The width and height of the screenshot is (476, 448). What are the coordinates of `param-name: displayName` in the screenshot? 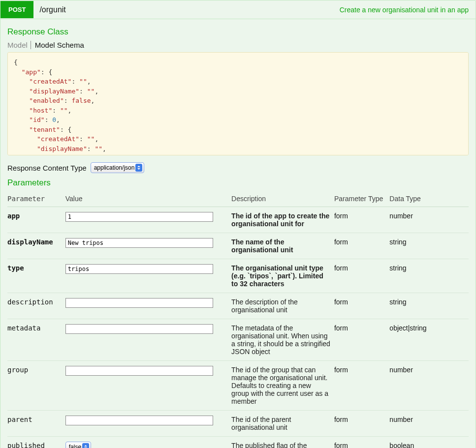 It's located at (36, 246).